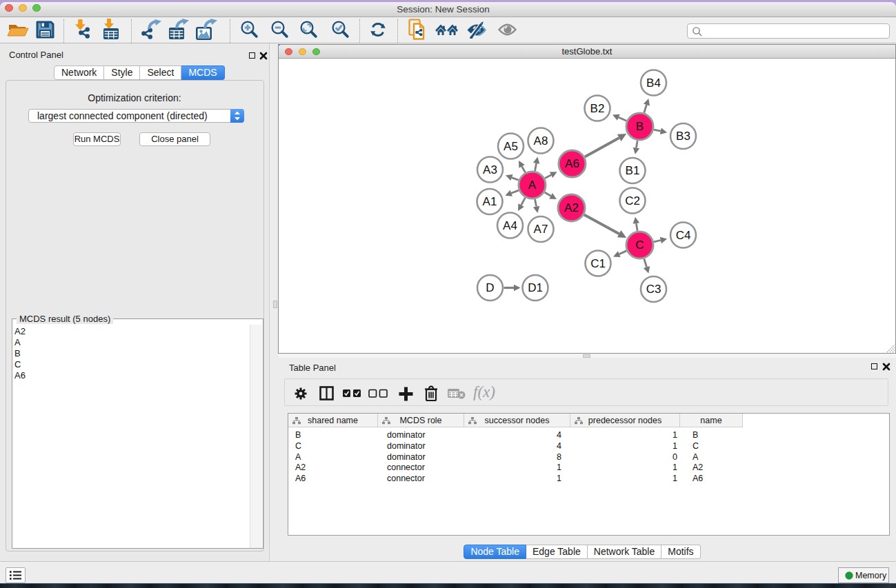 This screenshot has width=896, height=588. Describe the element at coordinates (573, 164) in the screenshot. I see `svg-text: A6` at that location.